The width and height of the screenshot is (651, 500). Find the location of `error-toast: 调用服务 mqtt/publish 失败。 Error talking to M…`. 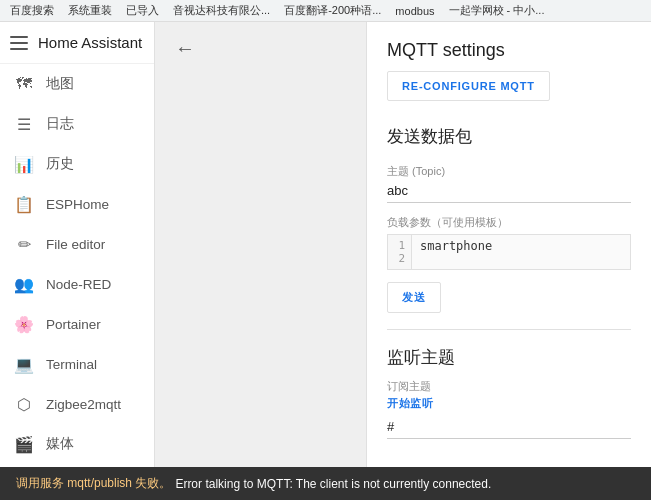

error-toast: 调用服务 mqtt/publish 失败。 Error talking to M… is located at coordinates (326, 484).